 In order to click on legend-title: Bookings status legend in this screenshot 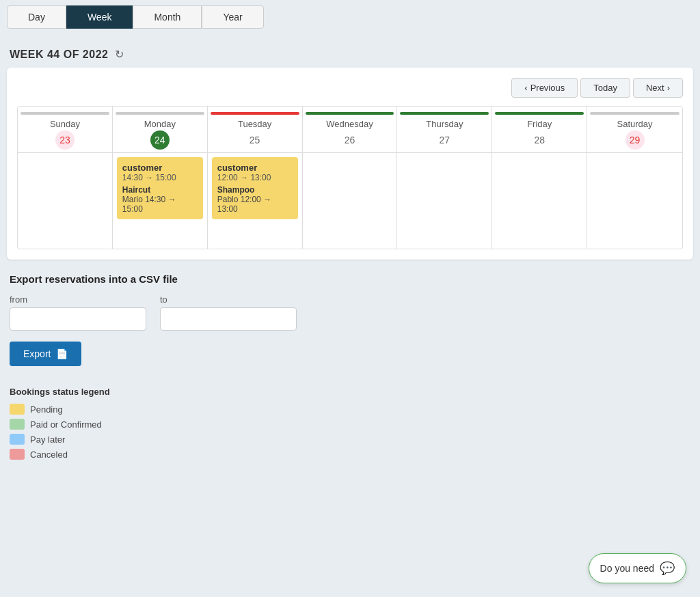, I will do `click(350, 392)`.